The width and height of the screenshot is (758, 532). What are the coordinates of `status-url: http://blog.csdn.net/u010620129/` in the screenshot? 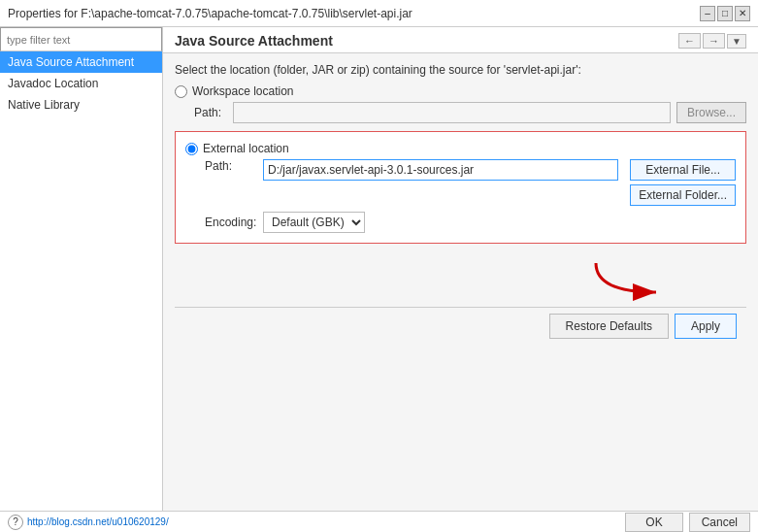 It's located at (98, 522).